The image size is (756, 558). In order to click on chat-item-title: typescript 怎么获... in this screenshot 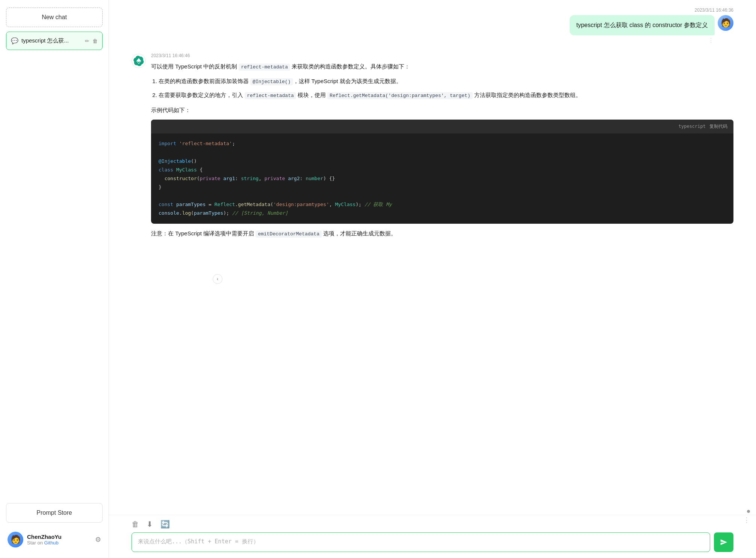, I will do `click(52, 41)`.